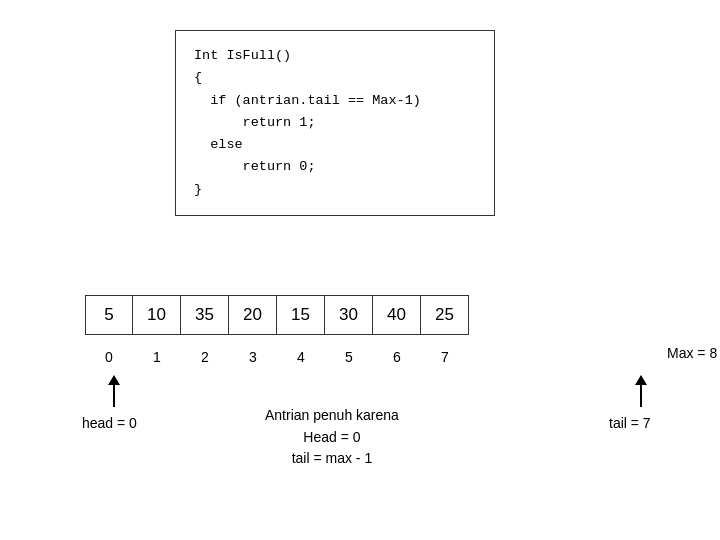 This screenshot has height=540, width=720. What do you see at coordinates (641, 391) in the screenshot?
I see `tail-arrow` at bounding box center [641, 391].